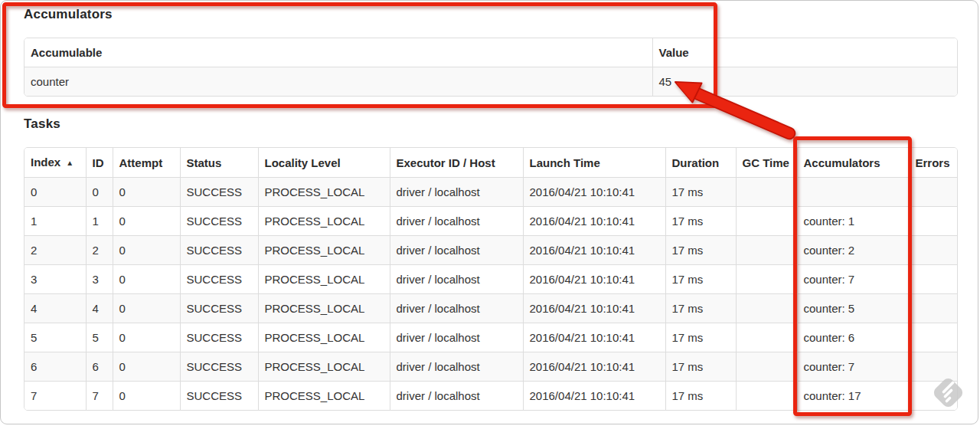 This screenshot has height=426, width=980. I want to click on column-header-id: ID, so click(100, 162).